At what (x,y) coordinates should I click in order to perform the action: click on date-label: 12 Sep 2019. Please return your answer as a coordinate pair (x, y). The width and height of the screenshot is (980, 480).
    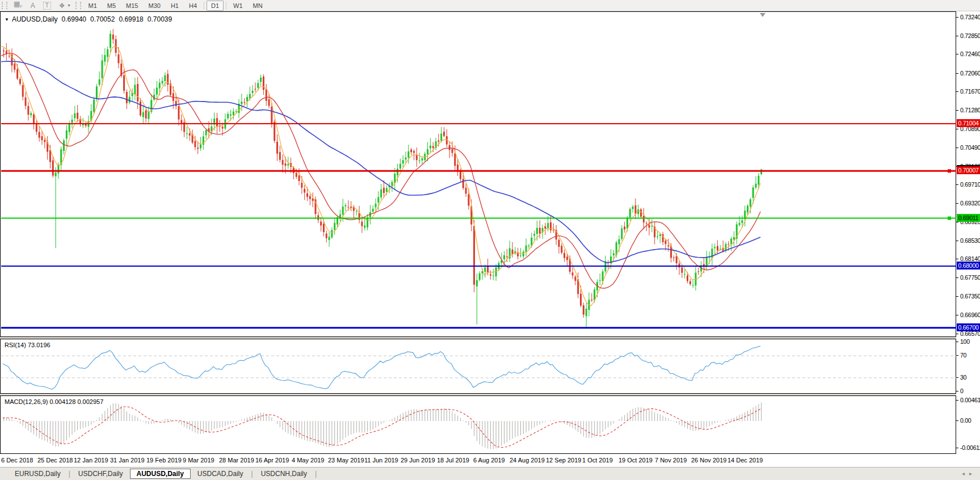
    Looking at the image, I should click on (563, 460).